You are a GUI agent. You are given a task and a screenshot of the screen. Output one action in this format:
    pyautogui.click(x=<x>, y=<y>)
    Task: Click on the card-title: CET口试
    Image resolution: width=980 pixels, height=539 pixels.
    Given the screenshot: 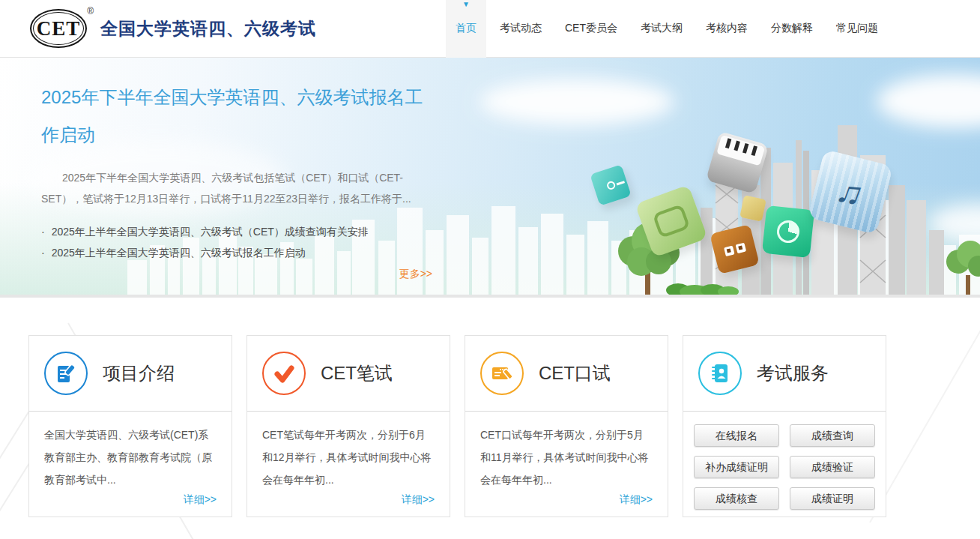 What is the action you would take?
    pyautogui.click(x=575, y=373)
    